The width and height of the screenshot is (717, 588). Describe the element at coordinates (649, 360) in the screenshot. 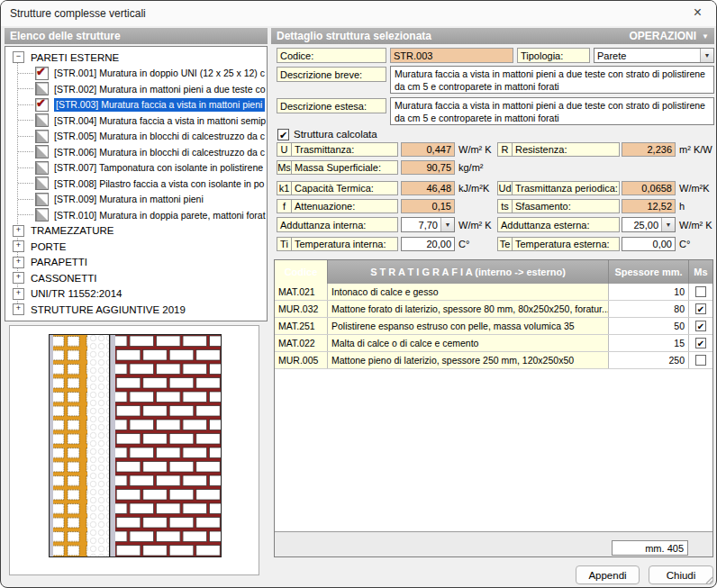

I see `cell-spessore: 250` at that location.